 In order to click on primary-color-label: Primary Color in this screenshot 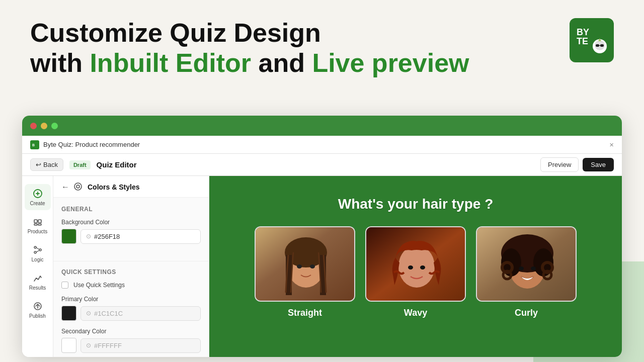, I will do `click(131, 299)`.